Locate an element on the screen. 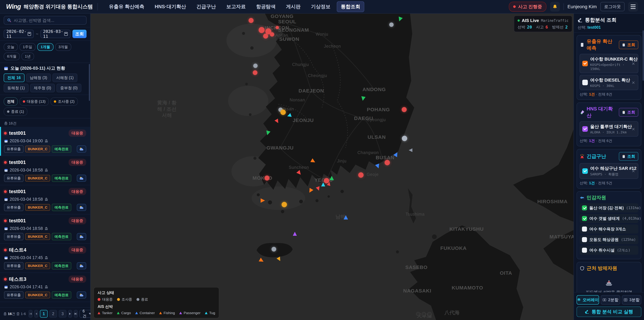 This screenshot has height=320, width=644. analysis-item: 울산 톨루엔 대기확산ALOHA · IDLH 1.2km× is located at coordinates (609, 129).